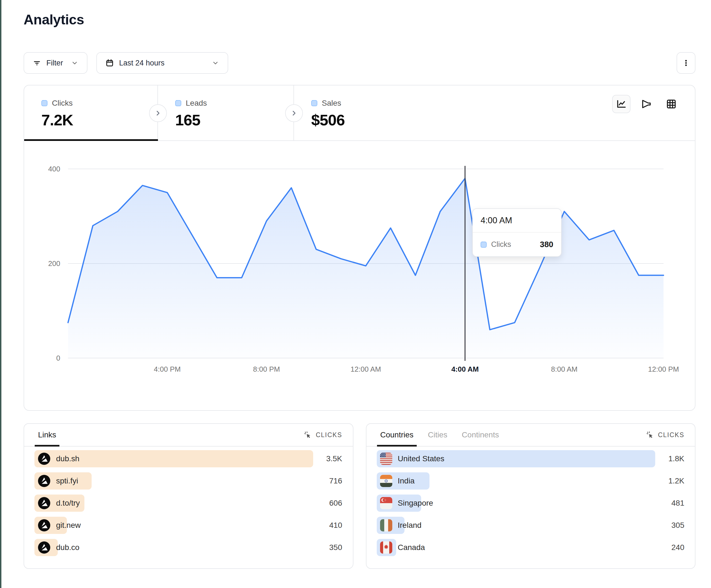  Describe the element at coordinates (546, 244) in the screenshot. I see `tooltip-value: 380` at that location.